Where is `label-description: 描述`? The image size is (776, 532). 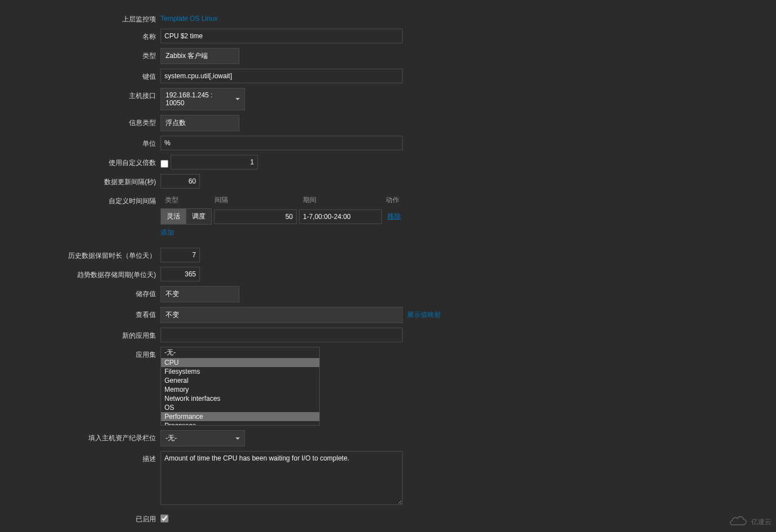
label-description: 描述 is located at coordinates (80, 457).